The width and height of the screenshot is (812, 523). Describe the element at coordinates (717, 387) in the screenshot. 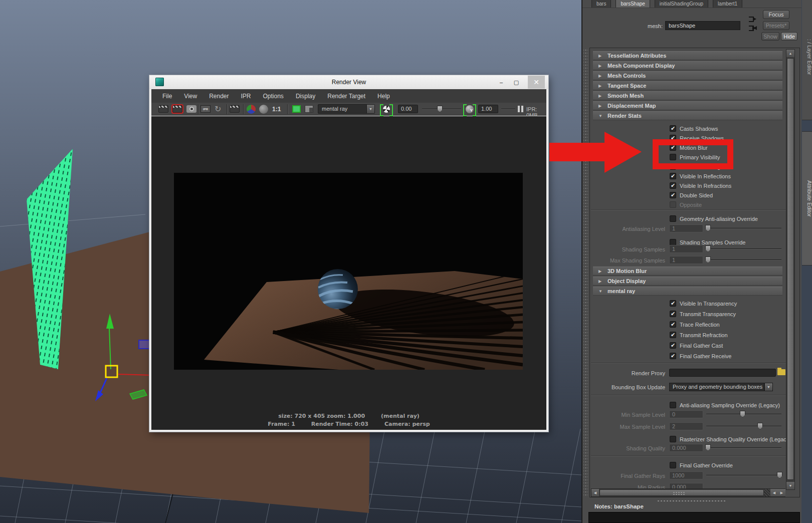

I see `bounding-box-update-dropdown: Proxy and geometry bounding boxes` at that location.